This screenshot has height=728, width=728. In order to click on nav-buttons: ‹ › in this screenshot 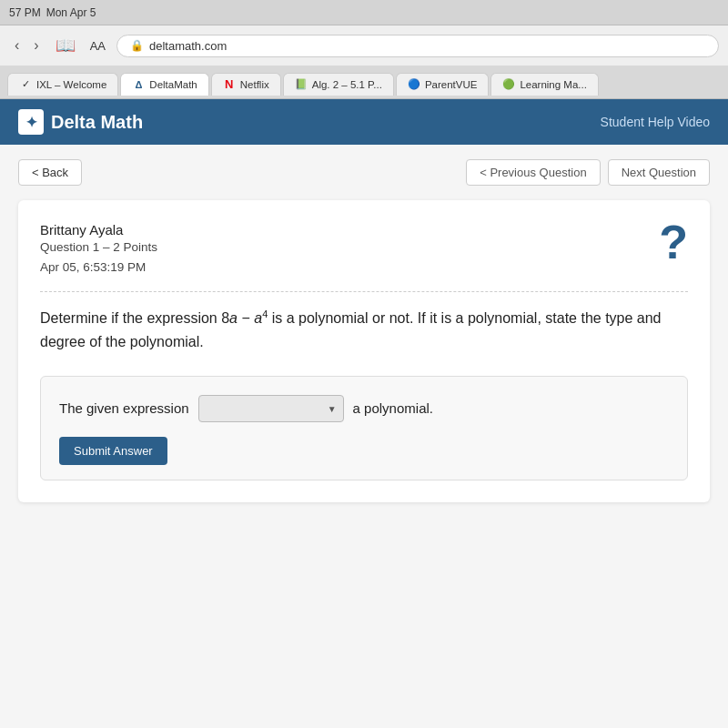, I will do `click(27, 46)`.